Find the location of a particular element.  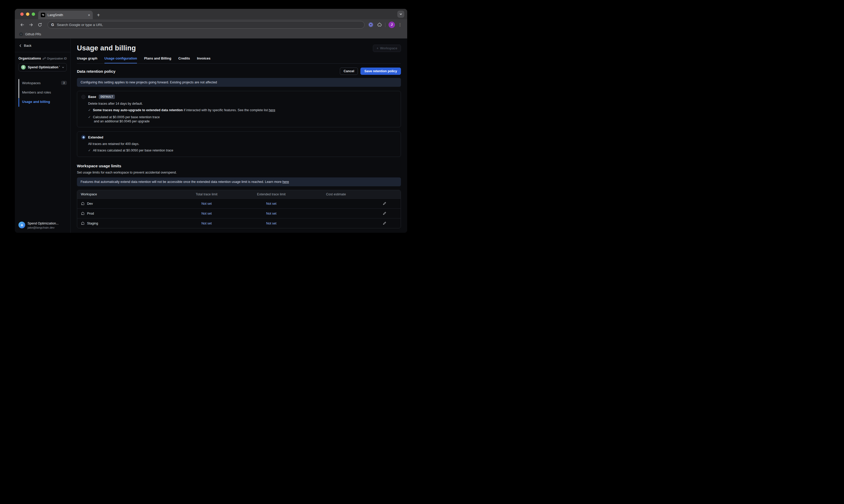

tab-plans-and-billing: Plans and Billing is located at coordinates (158, 60).